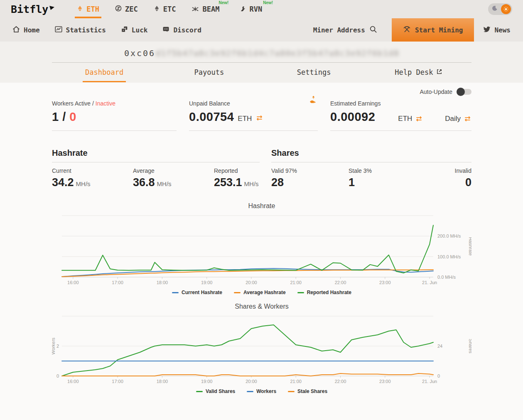 The height and width of the screenshot is (420, 523). I want to click on coin-tab-eth: ETH, so click(88, 9).